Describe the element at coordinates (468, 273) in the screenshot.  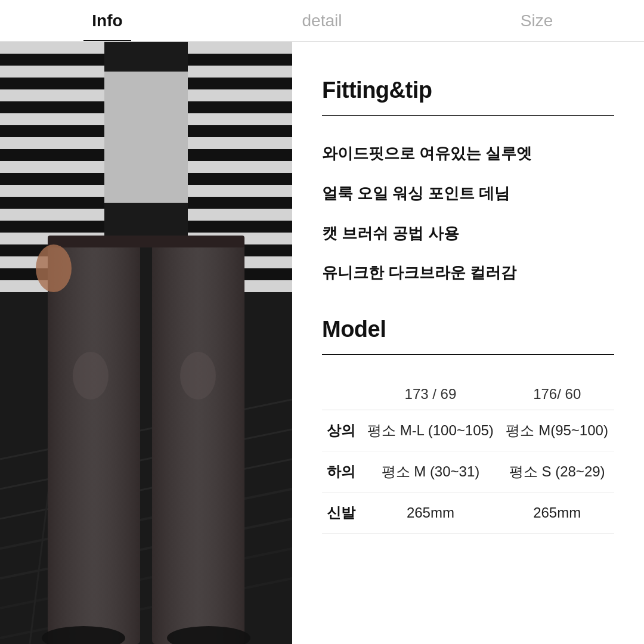
I see `tip-item-4: 유니크한 다크브라운 컬러감` at that location.